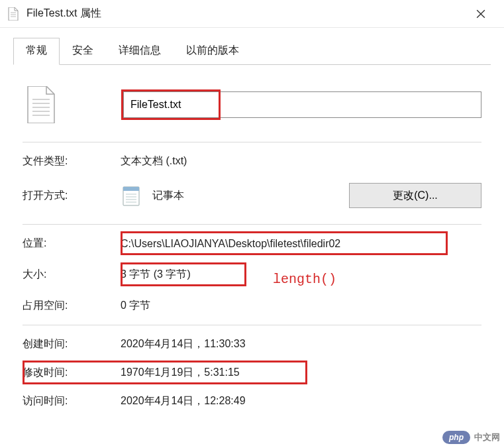 The width and height of the screenshot is (504, 448). I want to click on tab-general: 常规, so click(36, 52).